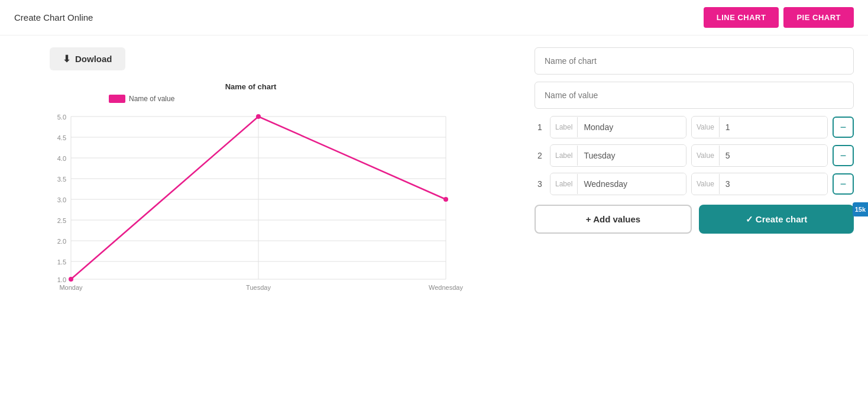 This screenshot has width=868, height=404. What do you see at coordinates (251, 86) in the screenshot?
I see `chart-title-label: Name of chart` at bounding box center [251, 86].